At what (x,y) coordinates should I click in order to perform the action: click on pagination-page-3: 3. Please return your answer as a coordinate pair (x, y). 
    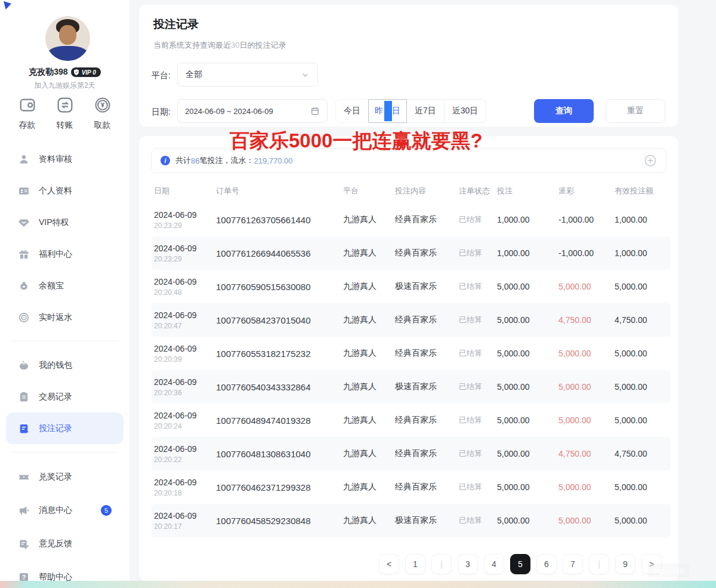
    Looking at the image, I should click on (468, 564).